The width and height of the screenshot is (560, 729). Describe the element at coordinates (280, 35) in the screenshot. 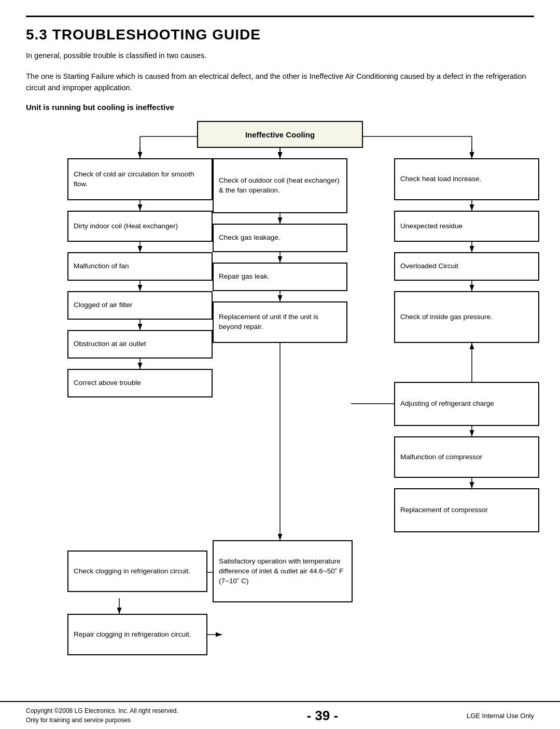

I see `page-title: 5.3 TROUBLESHOOTING GUIDE` at that location.